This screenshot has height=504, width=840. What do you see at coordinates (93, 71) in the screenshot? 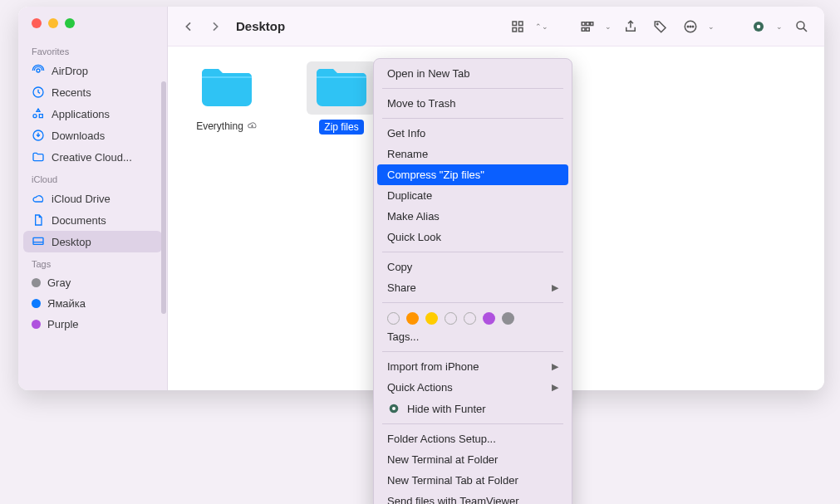
I see `sidebar-item-airdrop: AirDrop` at bounding box center [93, 71].